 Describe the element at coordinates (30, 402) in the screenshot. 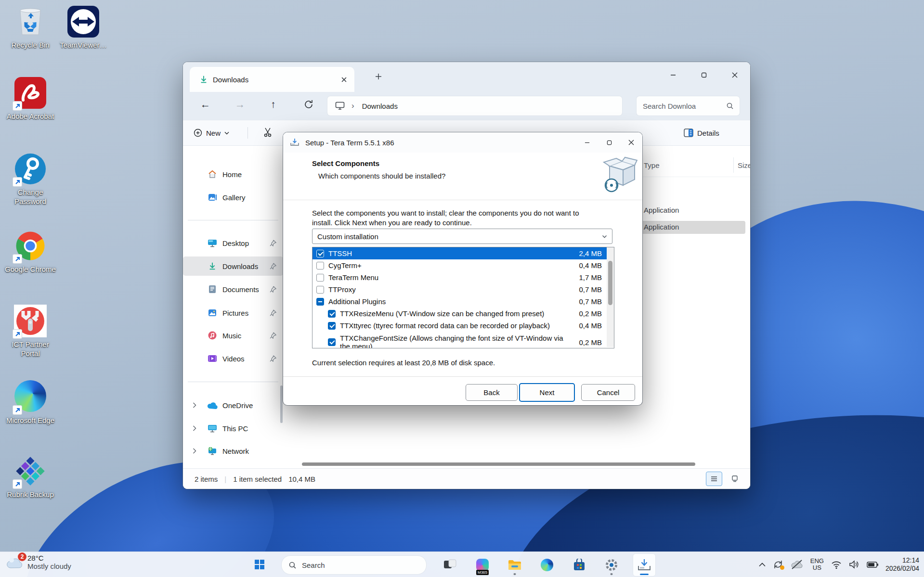

I see `desktop-icon-microsoft-edge: Microsoft Edge` at that location.